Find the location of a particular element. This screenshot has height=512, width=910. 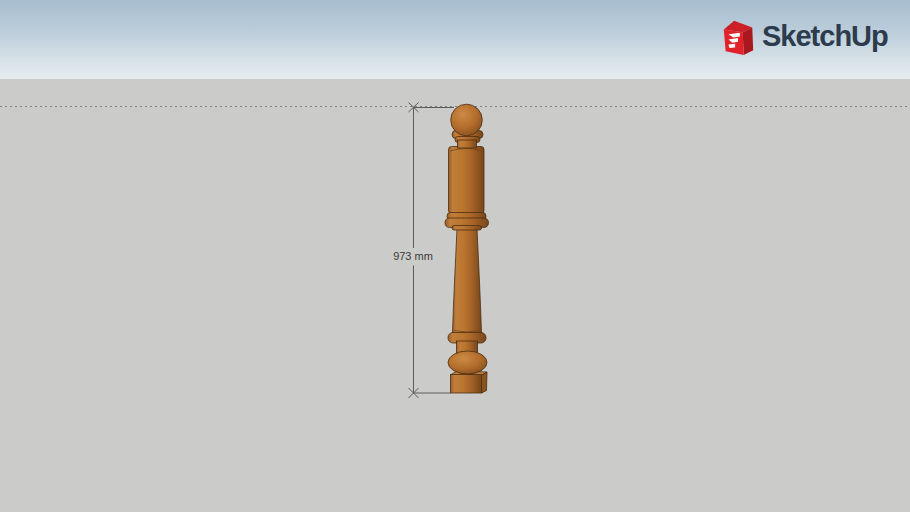

post-base-side is located at coordinates (485, 382).